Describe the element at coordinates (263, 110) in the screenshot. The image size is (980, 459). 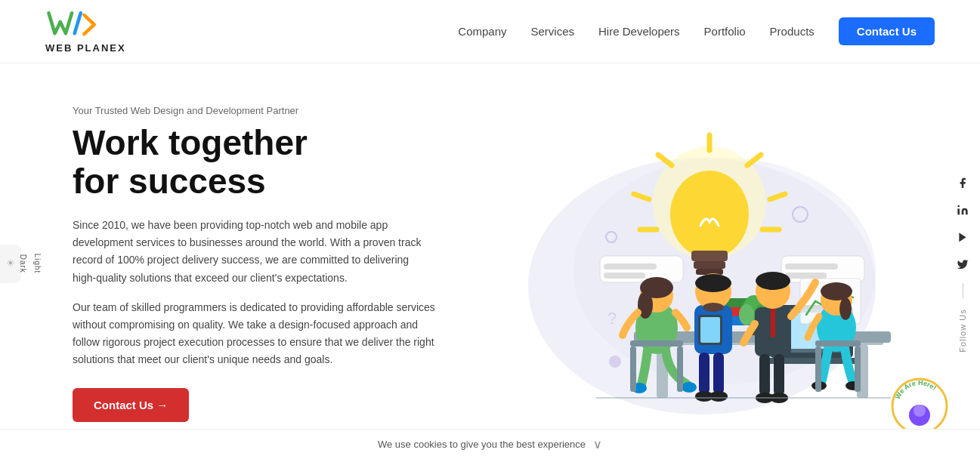
I see `hero-subtitle: Your Trusted Web Design and Development …` at that location.